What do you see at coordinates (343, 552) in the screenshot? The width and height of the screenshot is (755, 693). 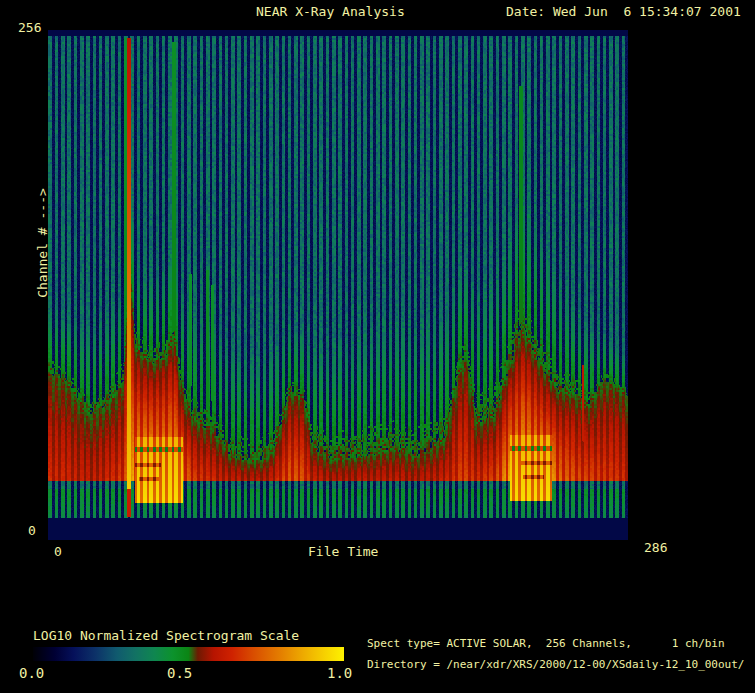 I see `x-axis-label: File Time` at bounding box center [343, 552].